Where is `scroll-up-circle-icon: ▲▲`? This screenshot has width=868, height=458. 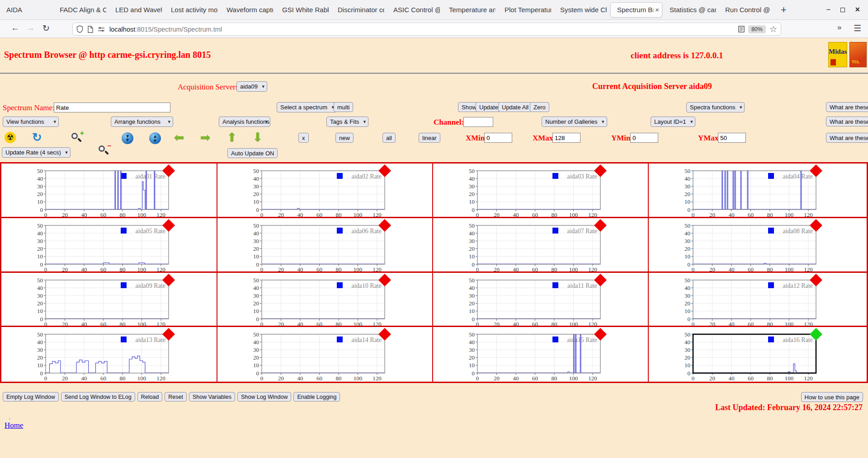
scroll-up-circle-icon: ▲▲ is located at coordinates (155, 138).